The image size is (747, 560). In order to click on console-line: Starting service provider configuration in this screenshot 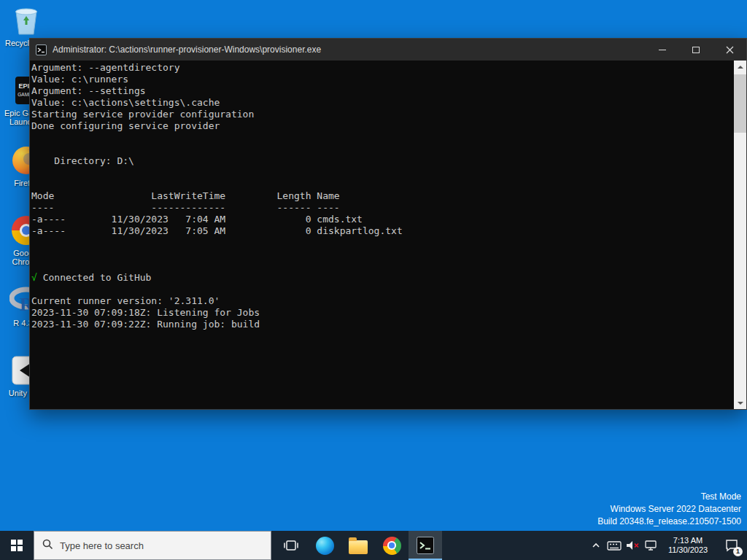, I will do `click(382, 114)`.